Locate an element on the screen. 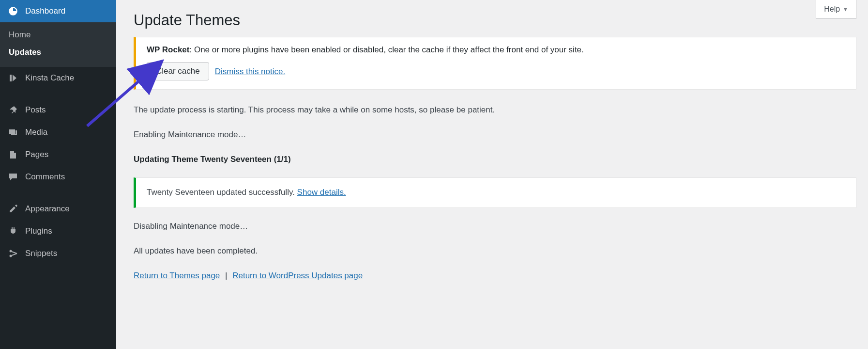 This screenshot has width=868, height=349. notice-text: WP Rocket: One or more plugins have been… is located at coordinates (497, 49).